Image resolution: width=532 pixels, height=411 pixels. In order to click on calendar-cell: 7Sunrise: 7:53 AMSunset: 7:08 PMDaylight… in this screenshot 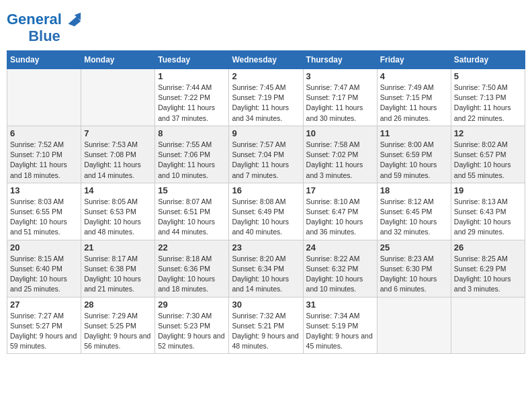, I will do `click(118, 154)`.